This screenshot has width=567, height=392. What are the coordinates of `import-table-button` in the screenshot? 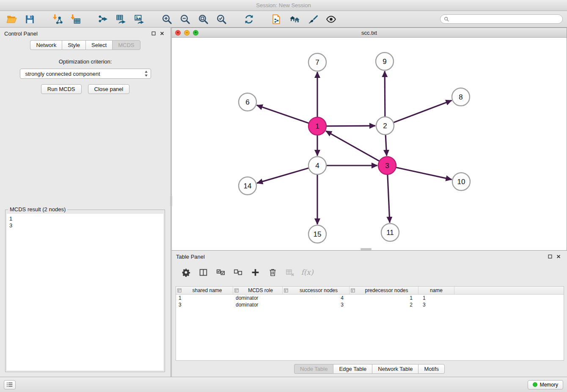 It's located at (75, 19).